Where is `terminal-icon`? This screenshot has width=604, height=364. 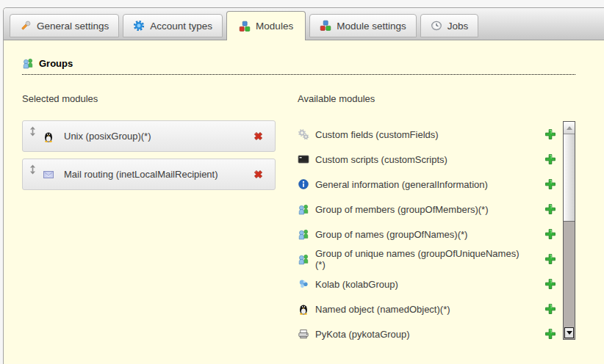
terminal-icon is located at coordinates (303, 159).